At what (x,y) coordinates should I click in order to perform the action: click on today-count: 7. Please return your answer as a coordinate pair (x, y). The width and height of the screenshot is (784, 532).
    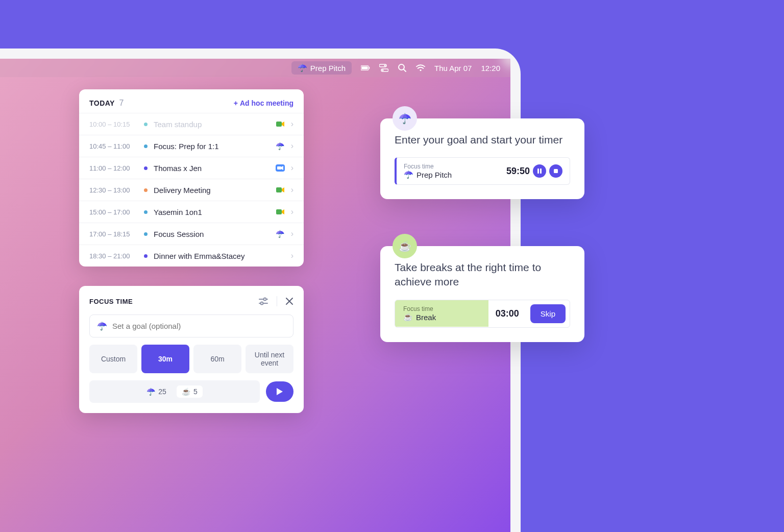
    Looking at the image, I should click on (121, 103).